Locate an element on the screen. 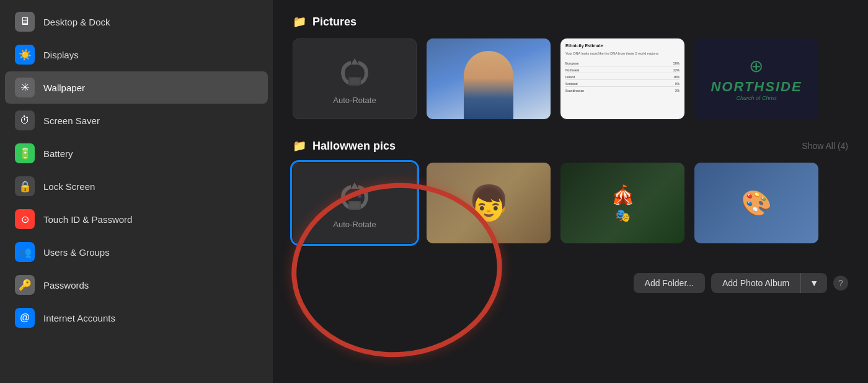 This screenshot has width=868, height=383. sidebar-item-users-groups: 👥 Users & Groups is located at coordinates (136, 252).